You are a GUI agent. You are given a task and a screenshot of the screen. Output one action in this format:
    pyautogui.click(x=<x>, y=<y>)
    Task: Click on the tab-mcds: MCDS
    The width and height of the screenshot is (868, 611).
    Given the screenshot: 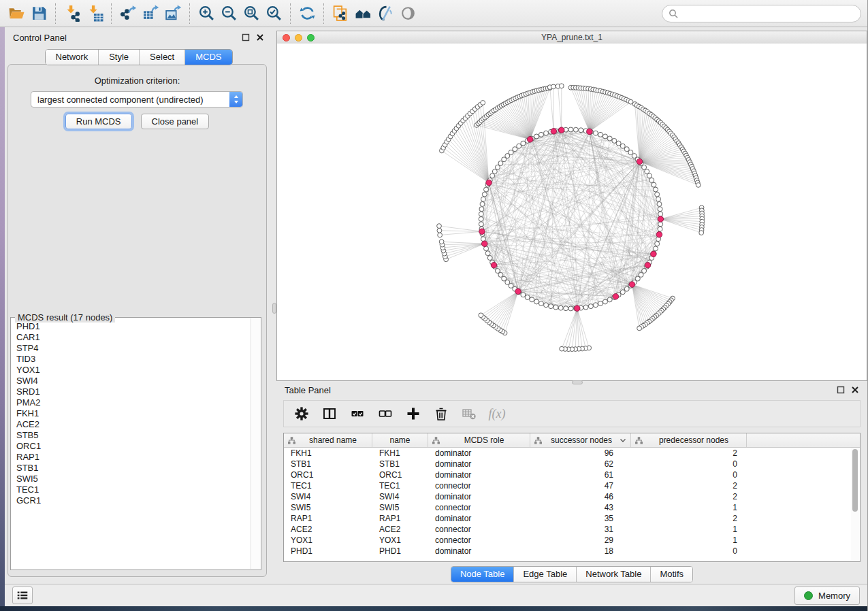 What is the action you would take?
    pyautogui.click(x=208, y=57)
    